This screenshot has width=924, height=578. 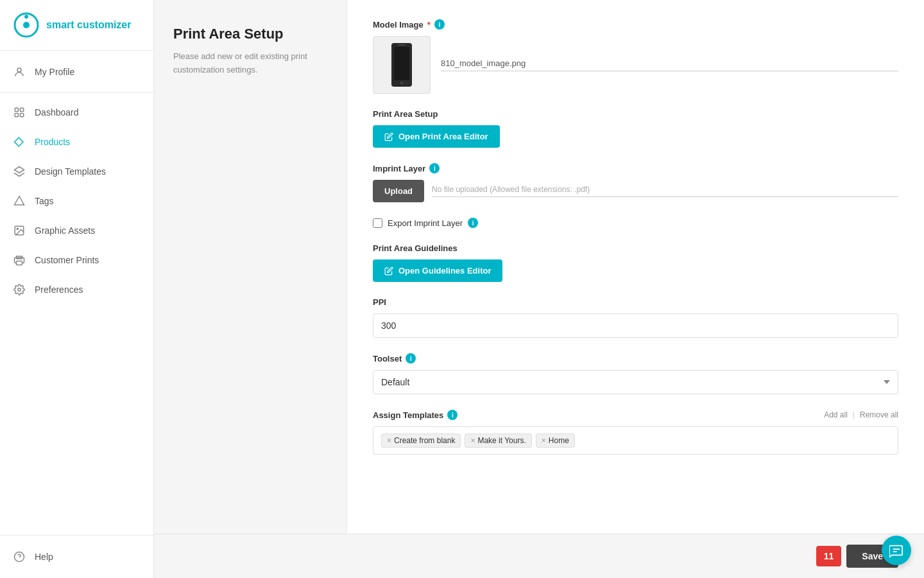 What do you see at coordinates (71, 171) in the screenshot?
I see `sidebar-label-design-templates: Design Templates` at bounding box center [71, 171].